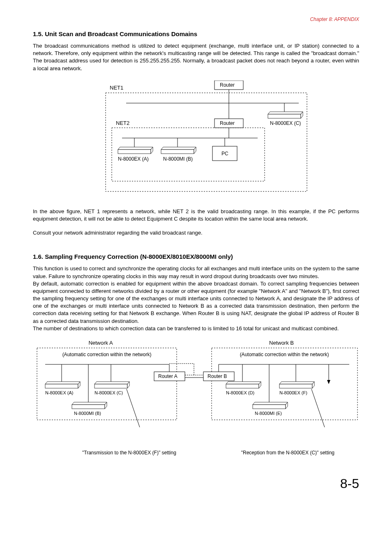 Image resolution: width=392 pixels, height=555 pixels. I want to click on page-number: 8-5, so click(196, 484).